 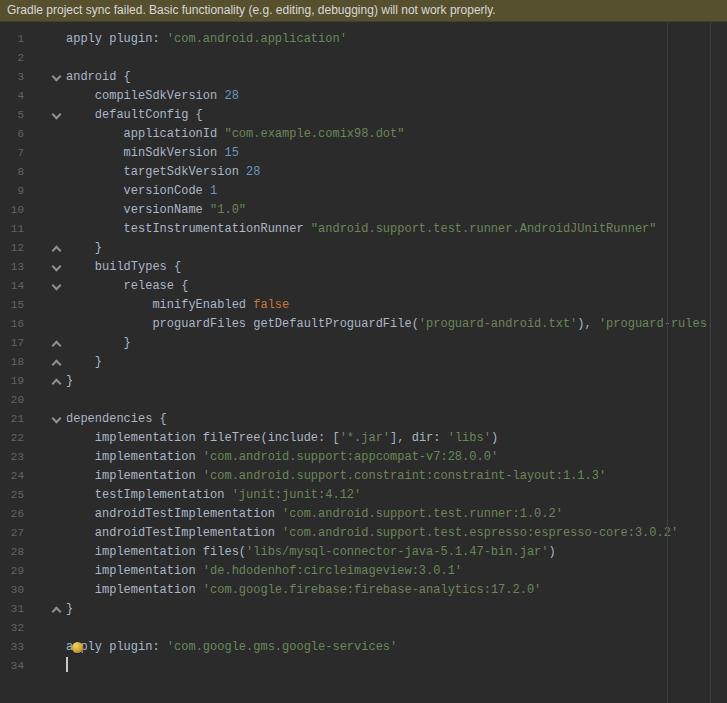 What do you see at coordinates (355, 628) in the screenshot?
I see `code-line: 32` at bounding box center [355, 628].